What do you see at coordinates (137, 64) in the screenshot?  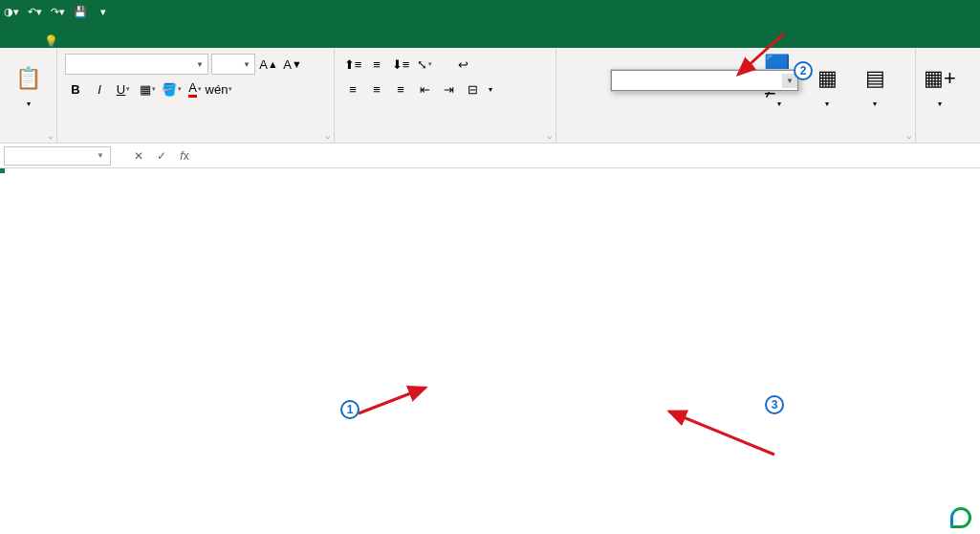 I see `font-name-select: ▼` at bounding box center [137, 64].